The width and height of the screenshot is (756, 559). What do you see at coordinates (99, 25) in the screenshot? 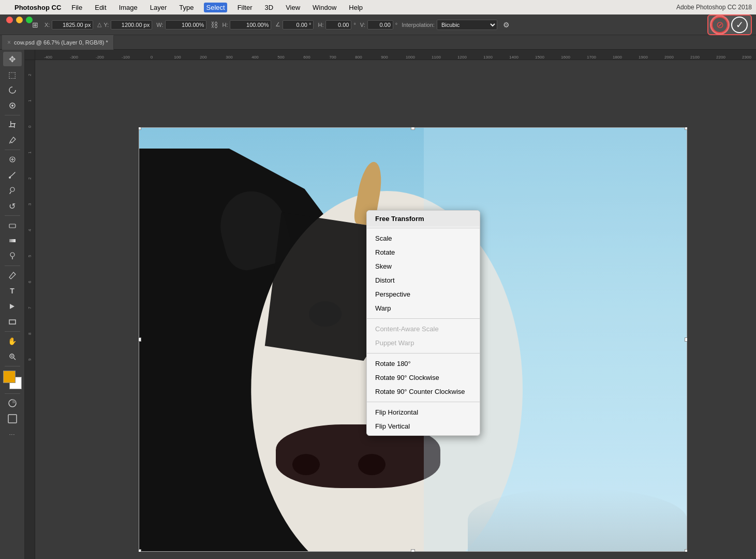
I see `angle-icon: △` at bounding box center [99, 25].